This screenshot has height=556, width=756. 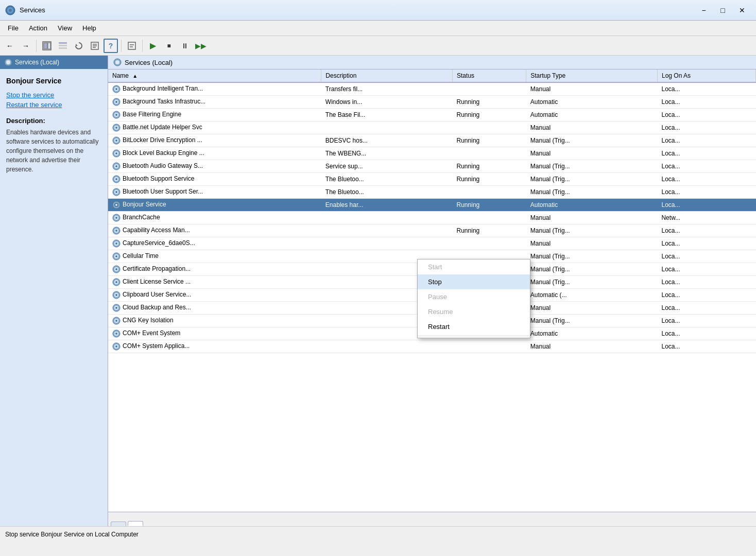 What do you see at coordinates (723, 10) in the screenshot?
I see `window-controls: − □ ✕` at bounding box center [723, 10].